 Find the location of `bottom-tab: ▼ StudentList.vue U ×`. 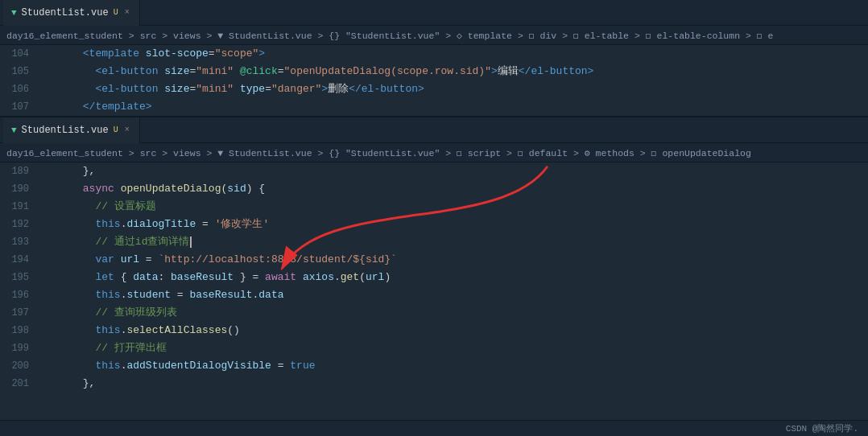

bottom-tab: ▼ StudentList.vue U × is located at coordinates (72, 130).